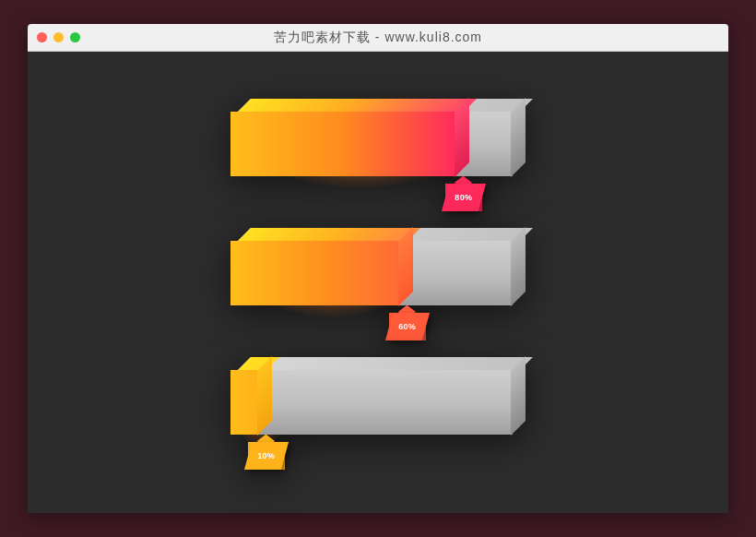 The image size is (756, 537). Describe the element at coordinates (378, 273) in the screenshot. I see `progress-bar: 60%` at that location.